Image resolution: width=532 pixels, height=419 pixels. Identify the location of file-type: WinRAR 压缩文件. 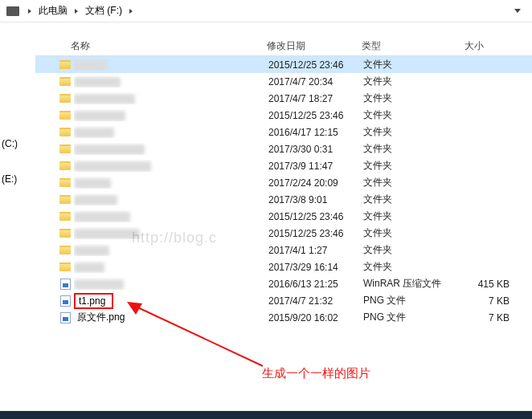
(415, 284).